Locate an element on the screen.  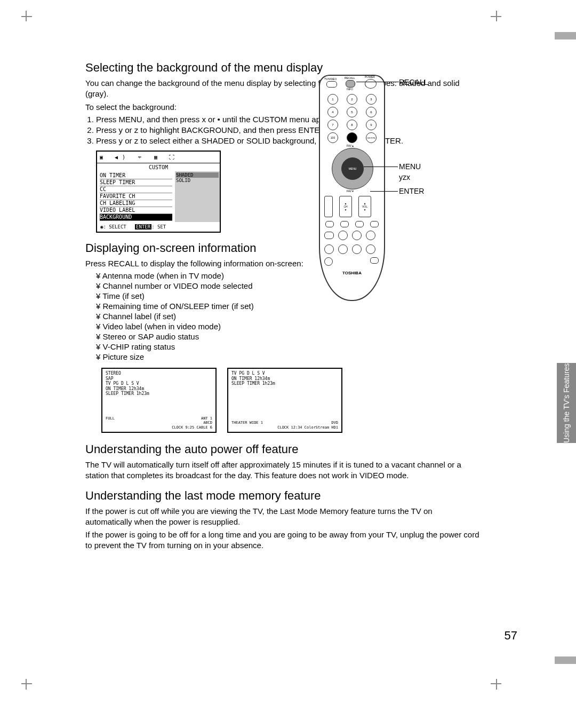
screen-a-line: ON TIMER 12h34m is located at coordinates (159, 389).